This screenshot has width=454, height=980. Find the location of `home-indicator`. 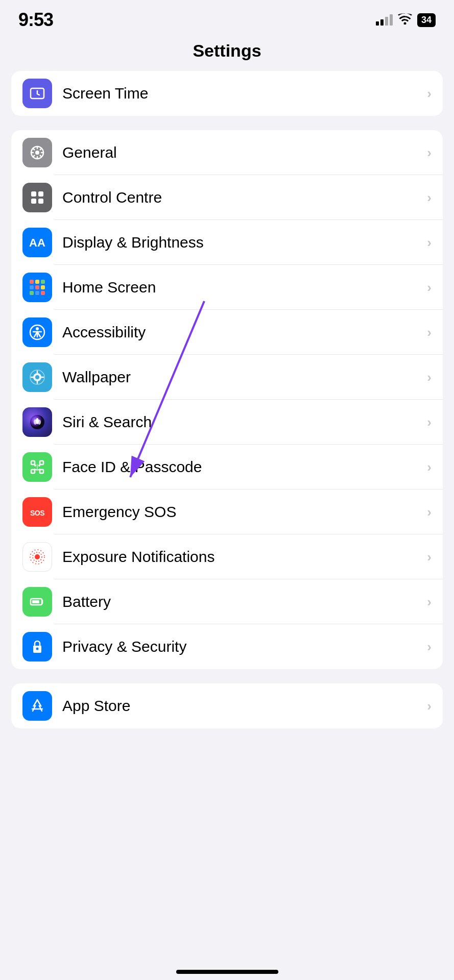

home-indicator is located at coordinates (227, 972).